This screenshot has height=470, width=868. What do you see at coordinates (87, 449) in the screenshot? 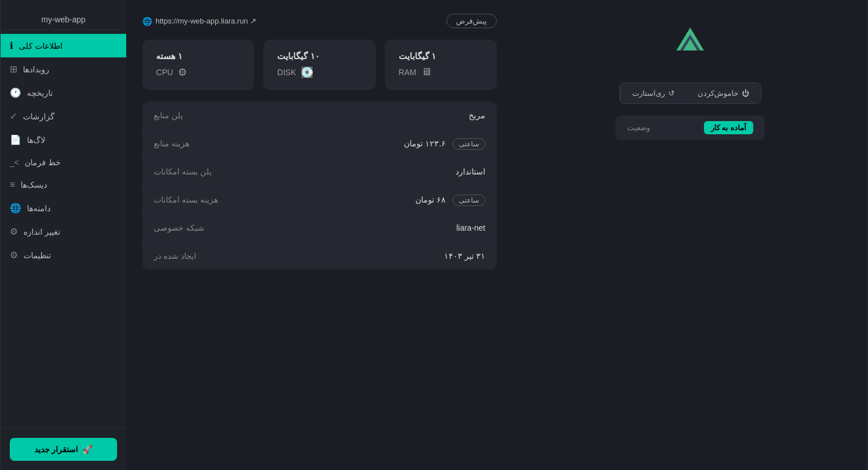
I see `rocket-icon: 🚀` at bounding box center [87, 449].